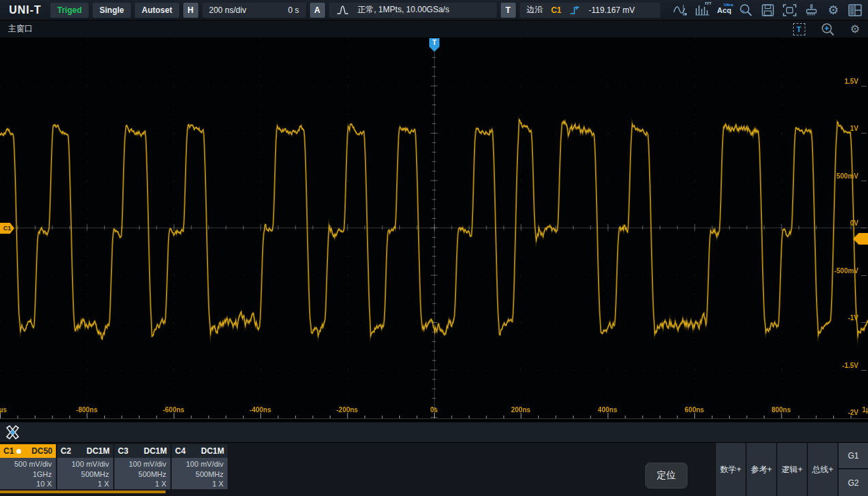  Describe the element at coordinates (191, 10) in the screenshot. I see `horizontal-menu-chip: H` at that location.